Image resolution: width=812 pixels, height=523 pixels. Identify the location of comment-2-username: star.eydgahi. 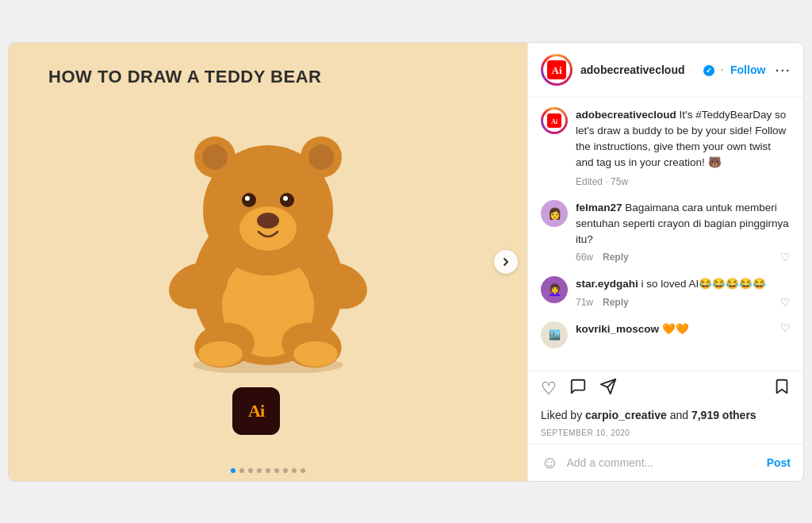
(607, 284).